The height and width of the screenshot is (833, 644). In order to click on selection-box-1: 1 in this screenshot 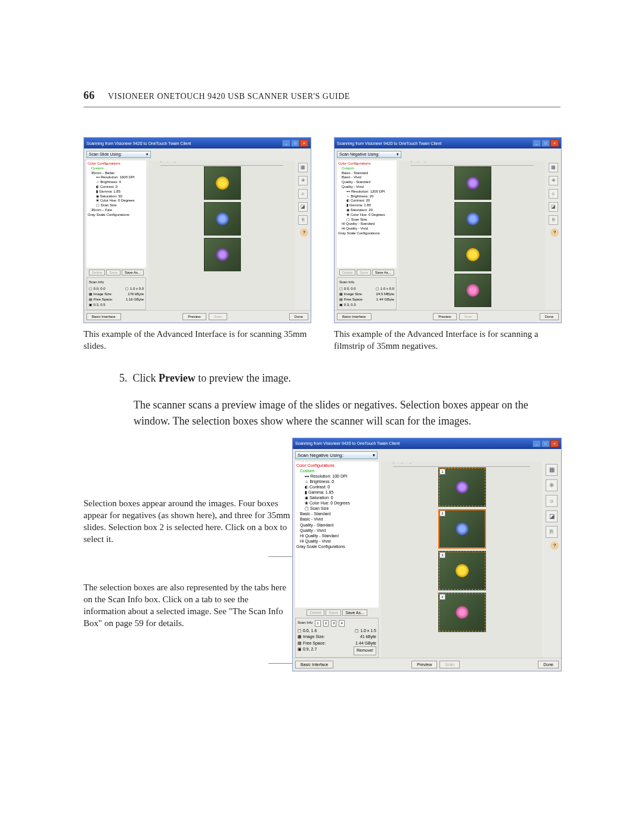, I will do `click(462, 487)`.